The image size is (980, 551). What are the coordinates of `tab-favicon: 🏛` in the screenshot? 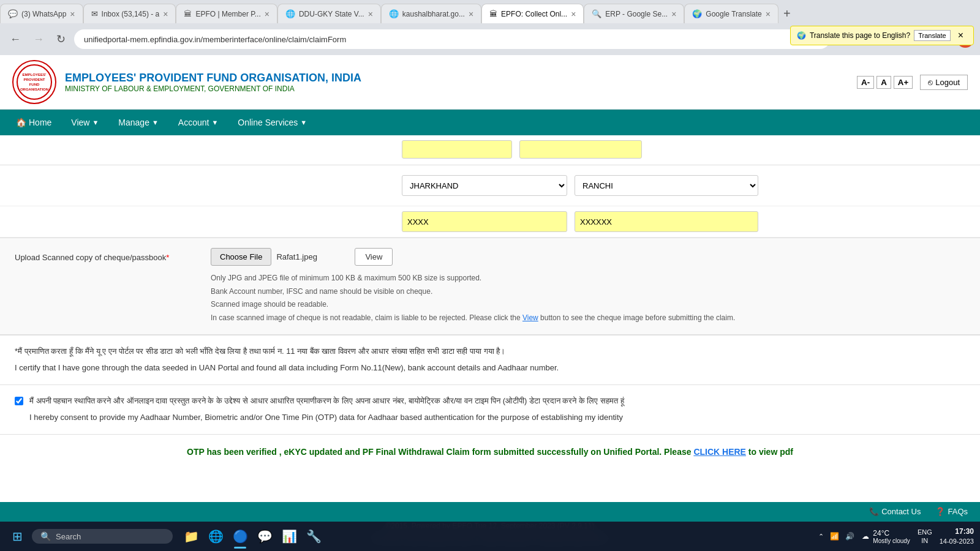 It's located at (494, 13).